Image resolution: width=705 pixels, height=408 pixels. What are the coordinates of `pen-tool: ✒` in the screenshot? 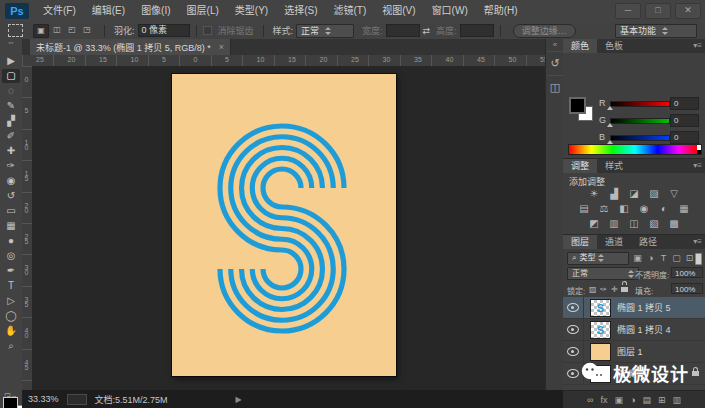 It's located at (11, 271).